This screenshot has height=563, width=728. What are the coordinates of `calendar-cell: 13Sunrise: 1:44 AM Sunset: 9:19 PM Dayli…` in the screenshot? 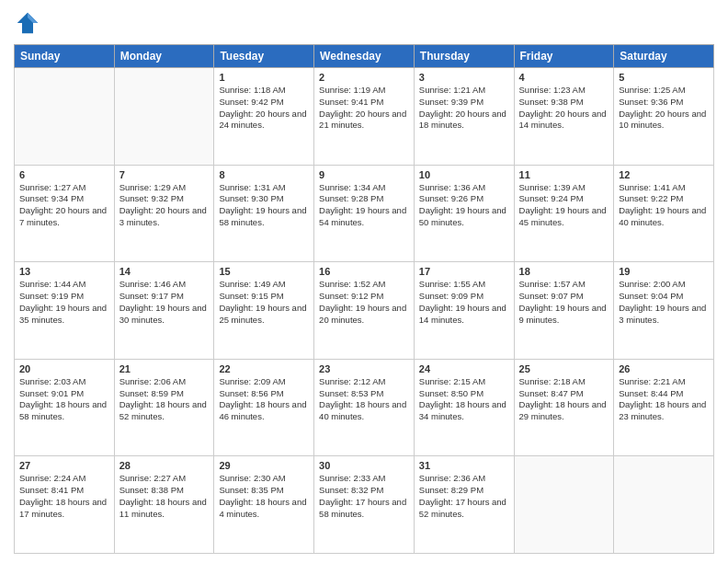 It's located at (64, 311).